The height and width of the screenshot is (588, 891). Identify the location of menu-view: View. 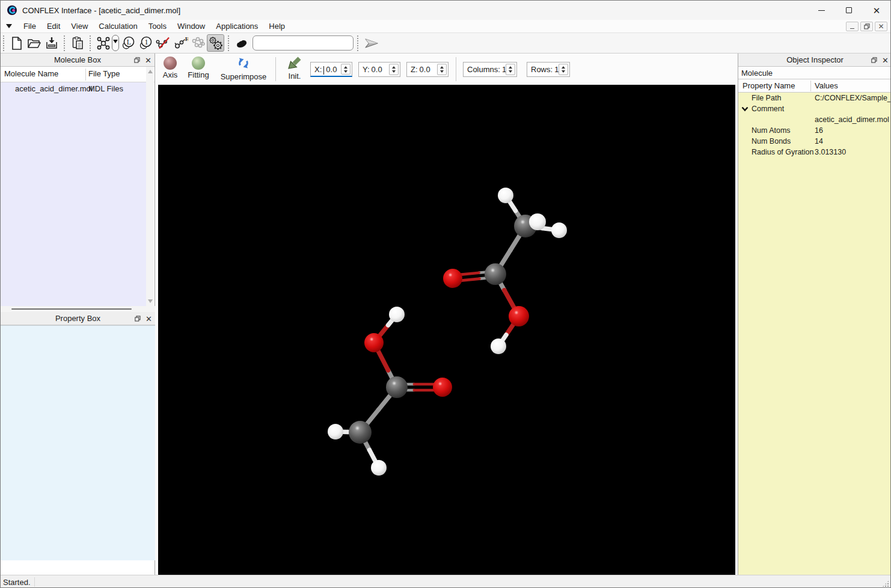
(79, 26).